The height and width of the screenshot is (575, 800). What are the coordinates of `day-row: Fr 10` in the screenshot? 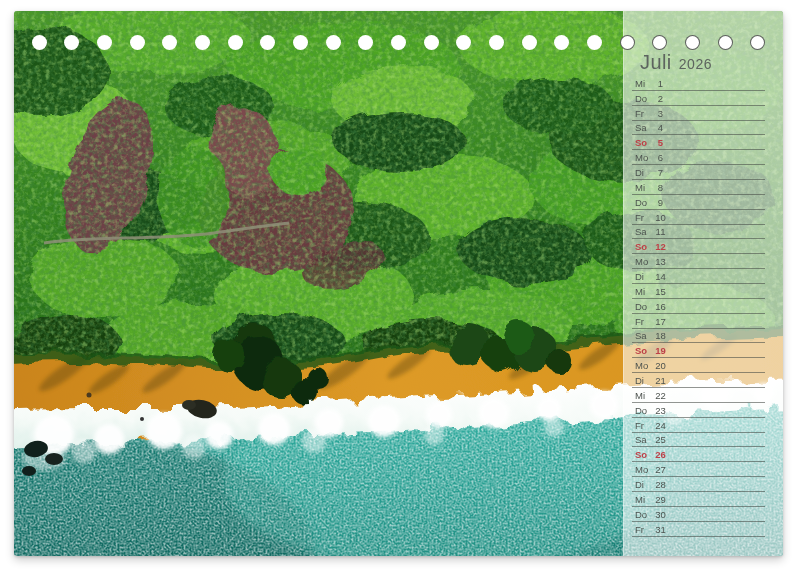 It's located at (698, 218).